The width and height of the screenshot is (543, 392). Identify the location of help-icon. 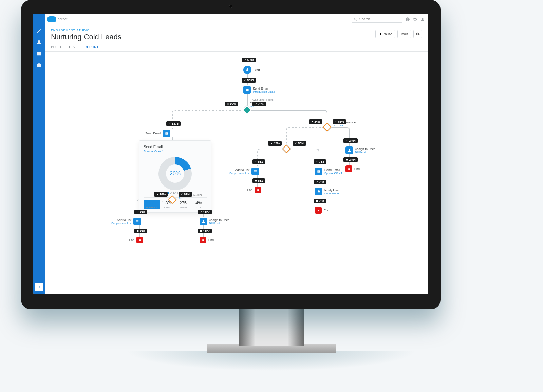
(408, 19).